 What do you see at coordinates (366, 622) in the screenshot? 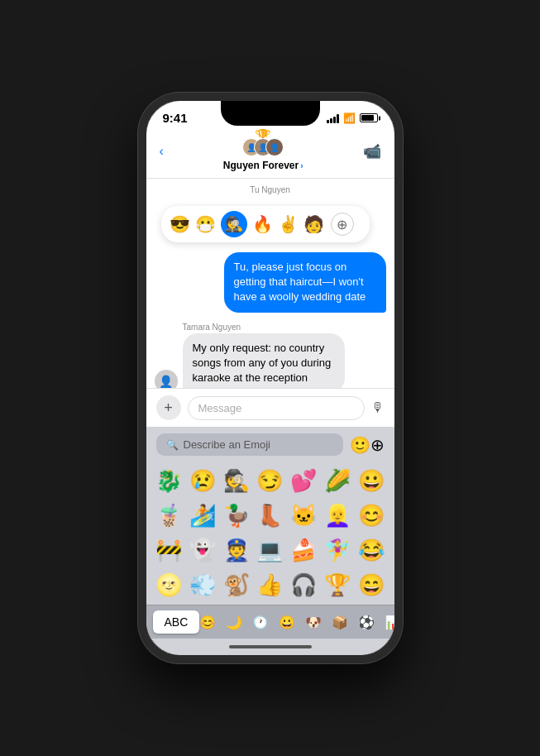
I see `kb-soccer-icon: ⚽` at bounding box center [366, 622].